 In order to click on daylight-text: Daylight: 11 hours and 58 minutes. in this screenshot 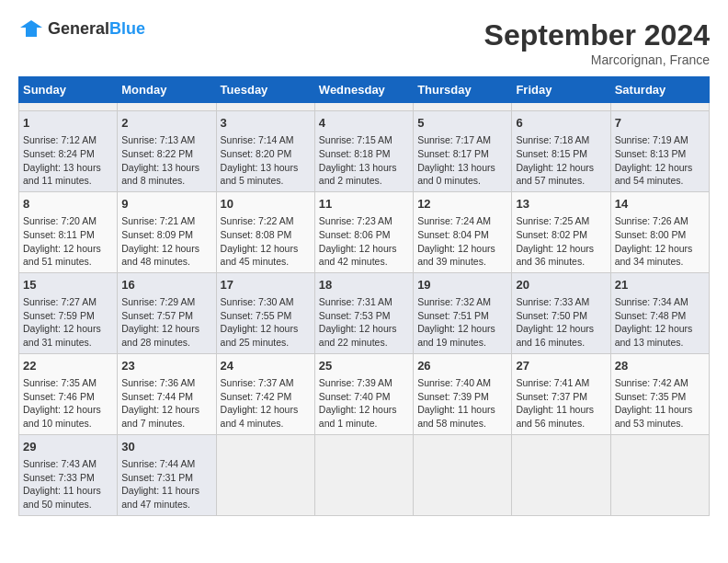, I will do `click(456, 416)`.